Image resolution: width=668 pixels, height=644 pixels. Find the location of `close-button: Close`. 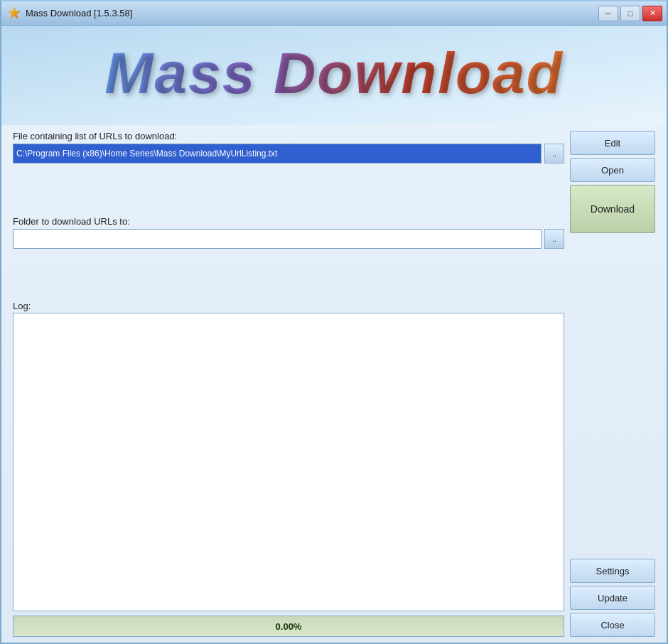

close-button: Close is located at coordinates (613, 625).